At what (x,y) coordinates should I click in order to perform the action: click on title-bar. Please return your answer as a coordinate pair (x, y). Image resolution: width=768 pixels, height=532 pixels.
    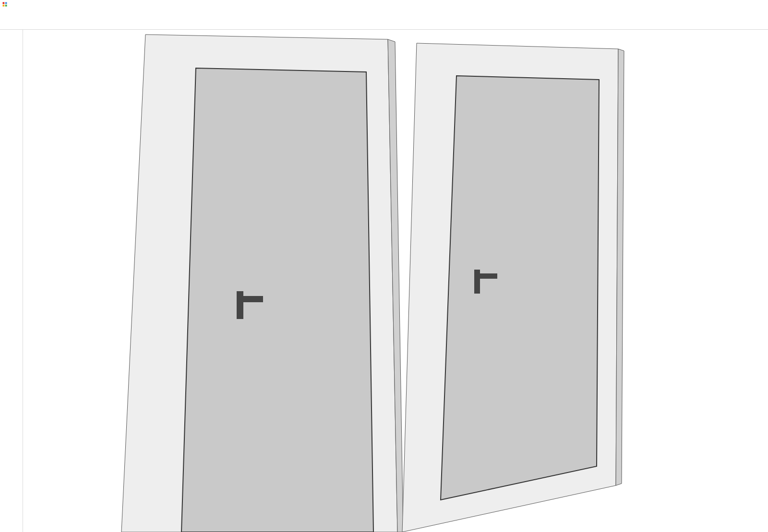
    Looking at the image, I should click on (384, 4).